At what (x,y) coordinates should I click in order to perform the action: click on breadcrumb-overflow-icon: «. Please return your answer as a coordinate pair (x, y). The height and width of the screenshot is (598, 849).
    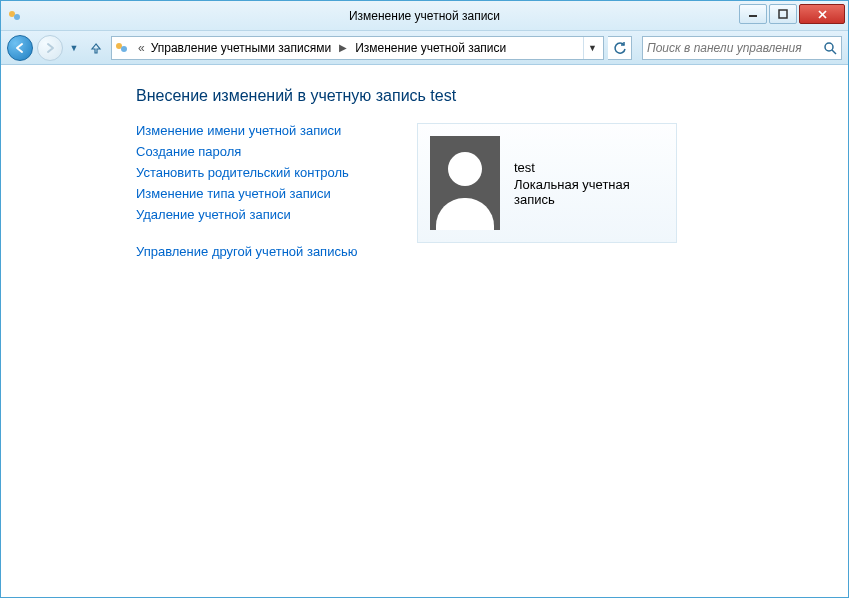
    Looking at the image, I should click on (142, 48).